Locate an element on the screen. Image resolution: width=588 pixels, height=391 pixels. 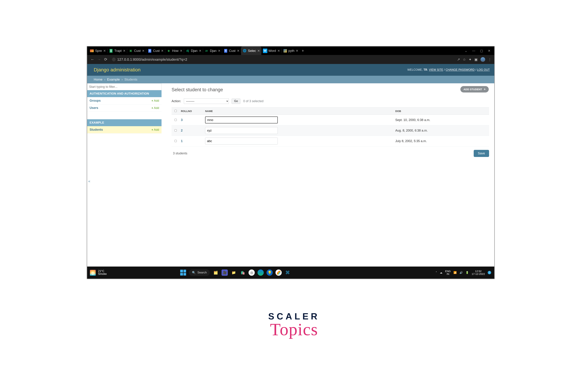
edge-icon is located at coordinates (260, 273).